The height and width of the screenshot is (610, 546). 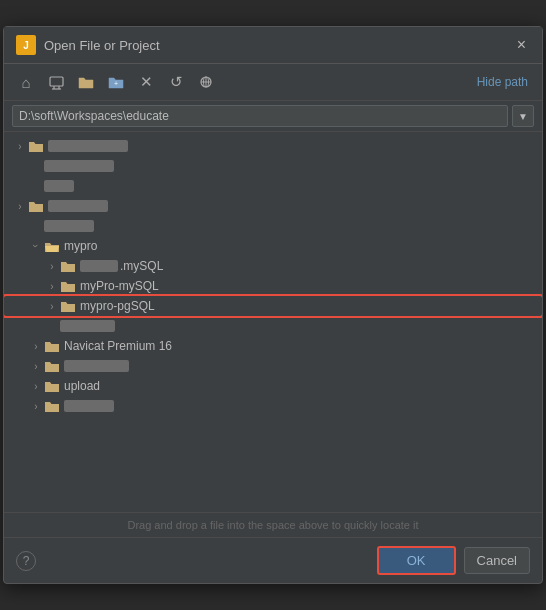 I want to click on title-bar-left: J Open File or Project, so click(x=88, y=45).